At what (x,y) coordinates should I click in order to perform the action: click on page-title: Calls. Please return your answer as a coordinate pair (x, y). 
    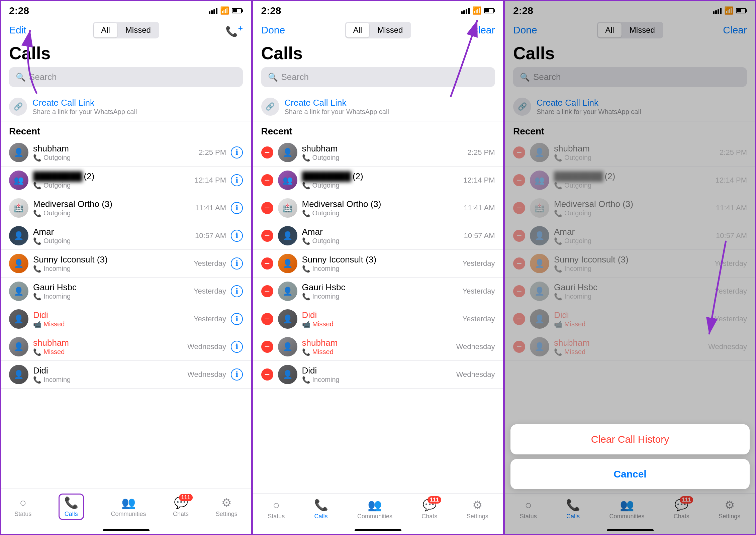
    Looking at the image, I should click on (126, 55).